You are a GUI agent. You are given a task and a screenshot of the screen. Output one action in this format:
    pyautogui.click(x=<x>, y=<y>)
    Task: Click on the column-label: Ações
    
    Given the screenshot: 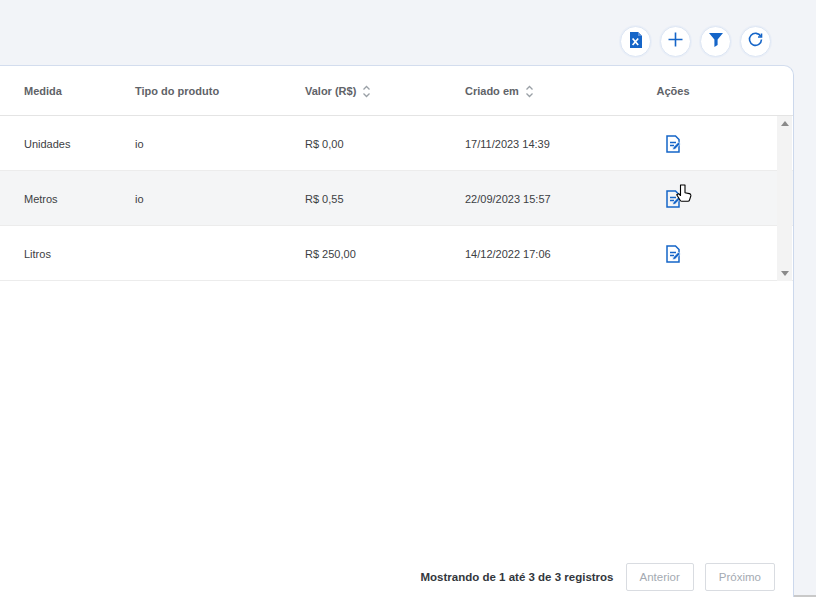 What is the action you would take?
    pyautogui.click(x=672, y=91)
    